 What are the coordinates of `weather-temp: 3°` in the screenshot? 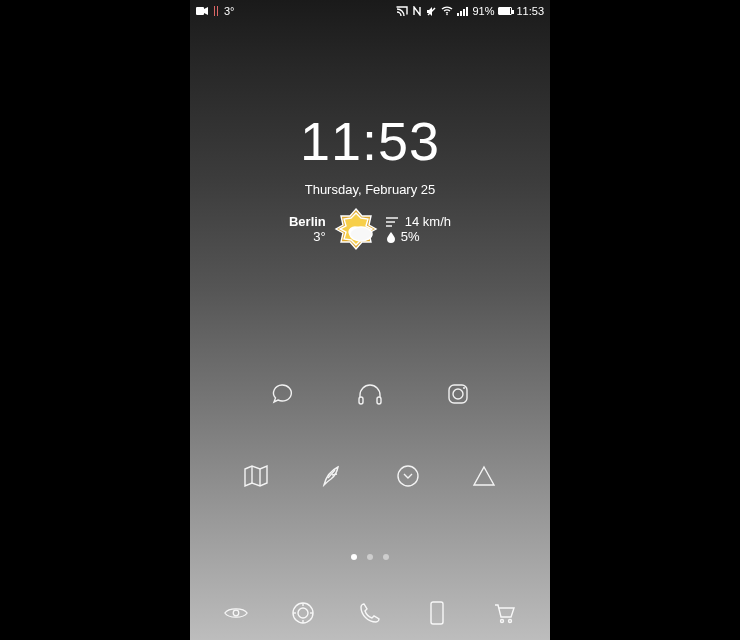 It's located at (319, 236).